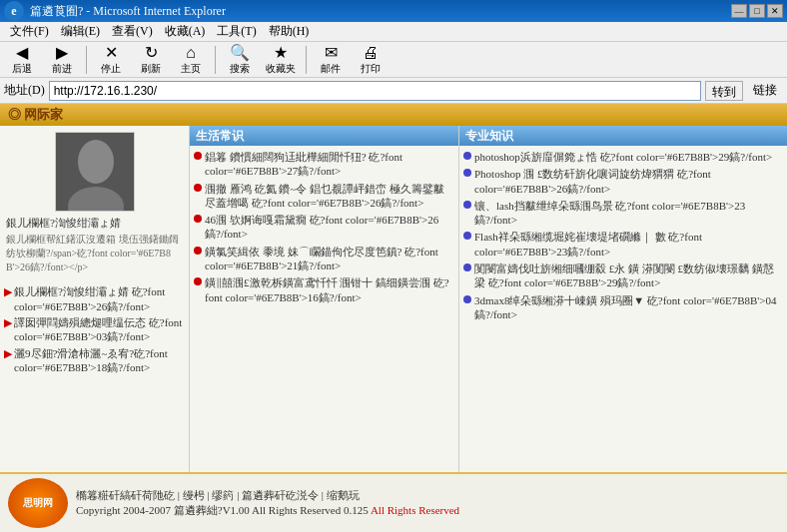 The image size is (787, 532). What do you see at coordinates (240, 52) in the screenshot?
I see `search-icon: 🔍` at bounding box center [240, 52].